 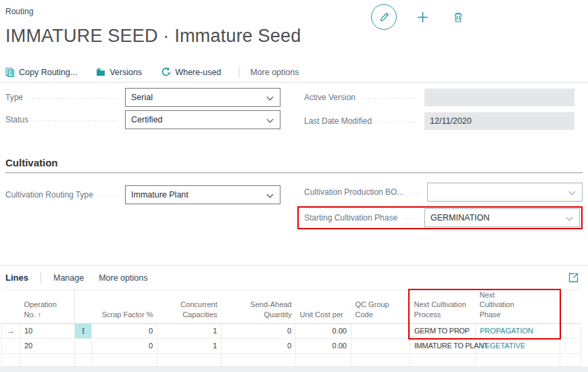 What do you see at coordinates (503, 346) in the screenshot?
I see `next-cultivation-phase-link: VEGETATIVE` at bounding box center [503, 346].